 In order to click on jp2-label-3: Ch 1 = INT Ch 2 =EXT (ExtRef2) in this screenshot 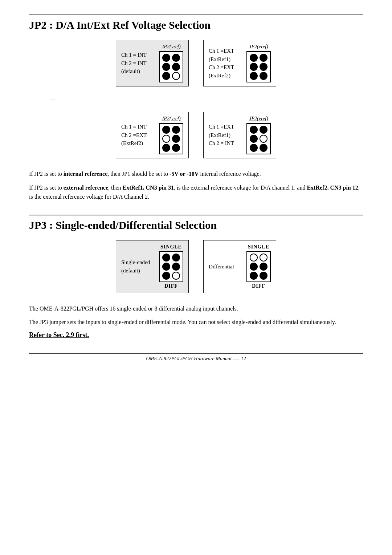, I will do `click(138, 135)`.